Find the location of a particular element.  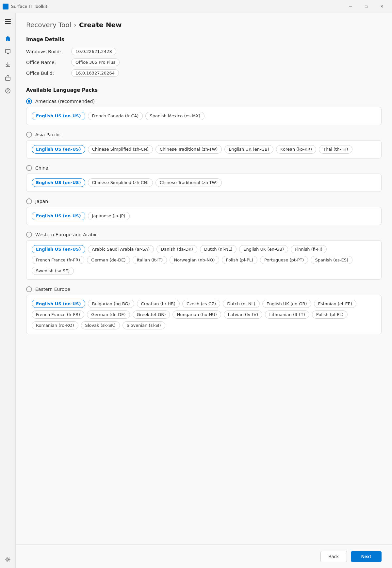

region-asia-label: Asia Pacific is located at coordinates (48, 135).